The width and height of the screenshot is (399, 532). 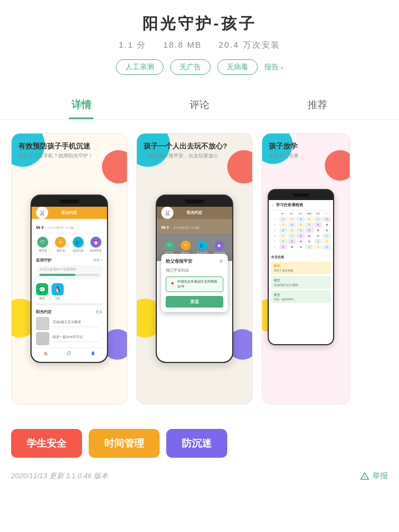 I want to click on tag-no-ads: 无广告, so click(x=191, y=67).